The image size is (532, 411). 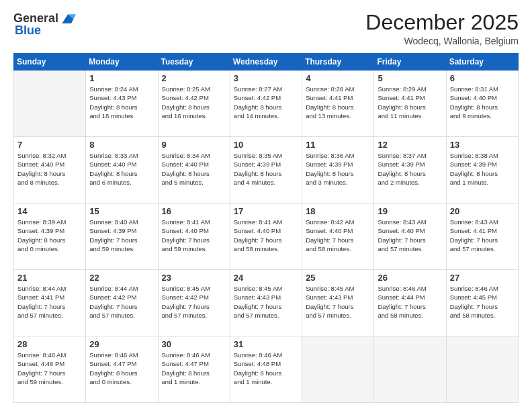 I want to click on day-info: Sunrise: 8:39 AM Sunset: 4:39 PM Dayligh…, so click(x=50, y=235).